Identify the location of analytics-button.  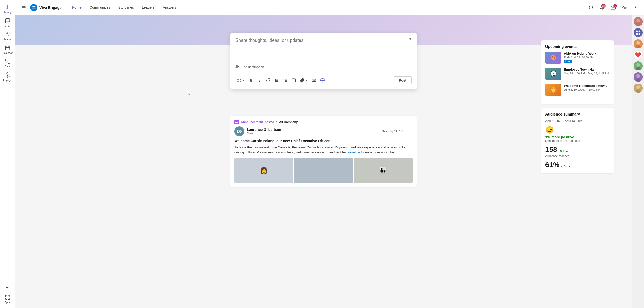
(624, 8).